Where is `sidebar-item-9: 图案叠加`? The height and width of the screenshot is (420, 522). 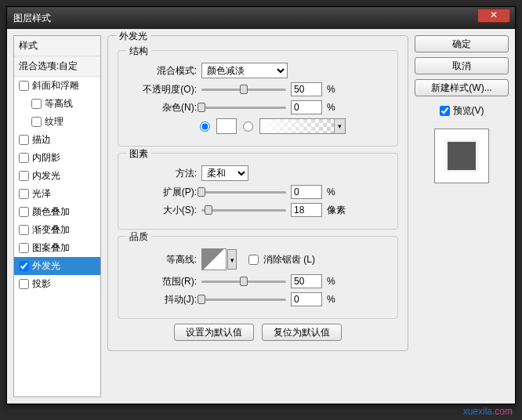
sidebar-item-9: 图案叠加 is located at coordinates (57, 248).